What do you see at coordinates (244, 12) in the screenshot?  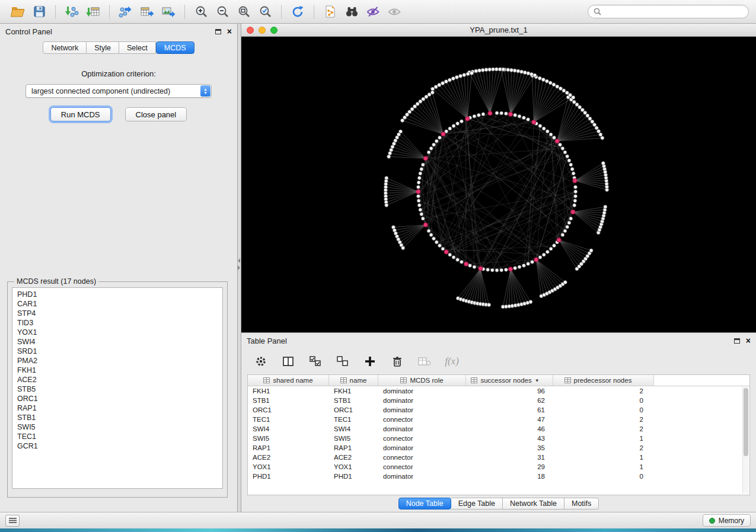 I see `zoom-fit-button` at bounding box center [244, 12].